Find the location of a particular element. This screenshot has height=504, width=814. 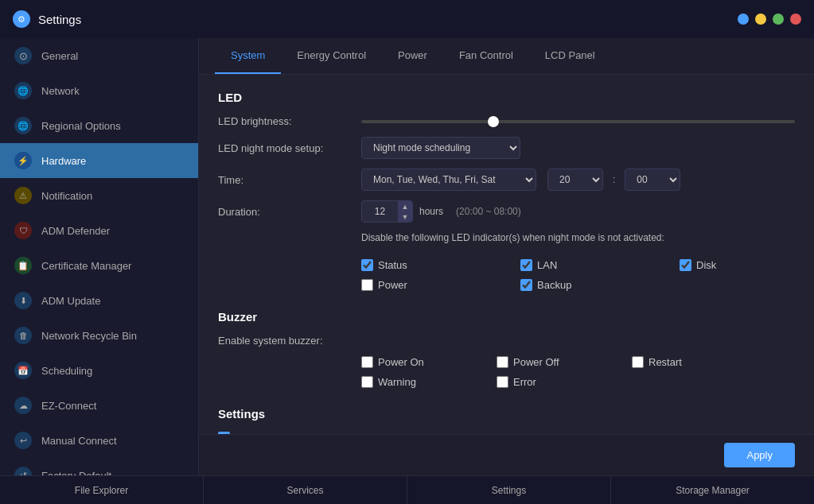

apply-button: Apply is located at coordinates (759, 455).